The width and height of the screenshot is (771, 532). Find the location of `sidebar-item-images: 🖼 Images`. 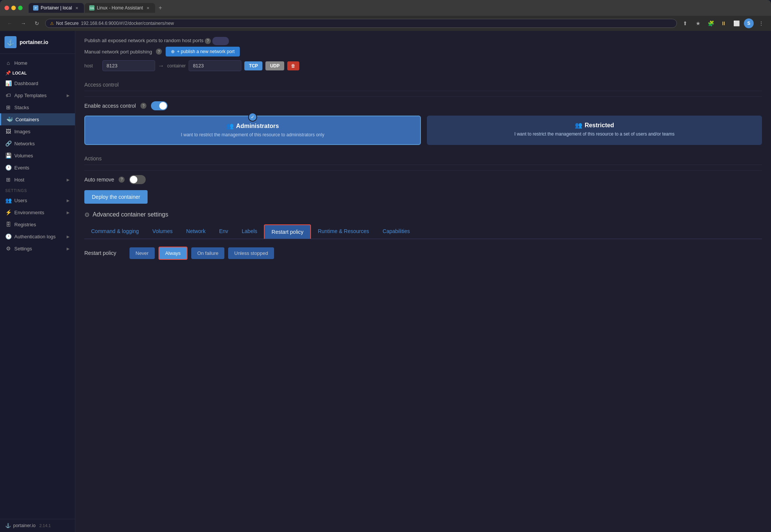

sidebar-item-images: 🖼 Images is located at coordinates (38, 131).